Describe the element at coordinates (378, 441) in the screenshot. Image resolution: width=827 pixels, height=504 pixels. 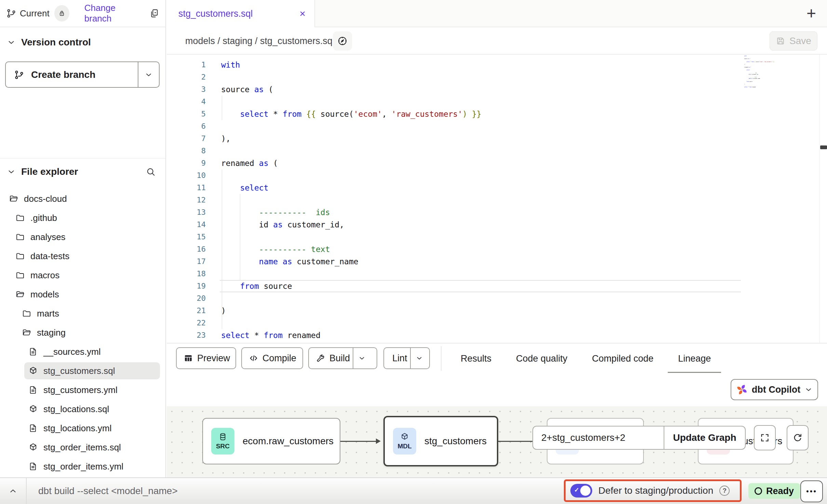
I see `lineage-edge-arrow` at that location.